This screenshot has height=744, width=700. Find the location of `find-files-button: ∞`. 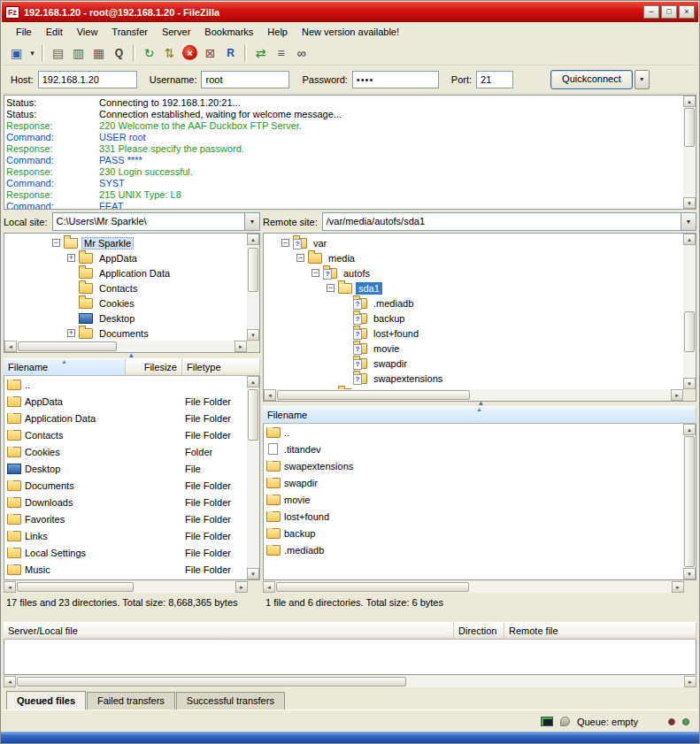

find-files-button: ∞ is located at coordinates (301, 53).